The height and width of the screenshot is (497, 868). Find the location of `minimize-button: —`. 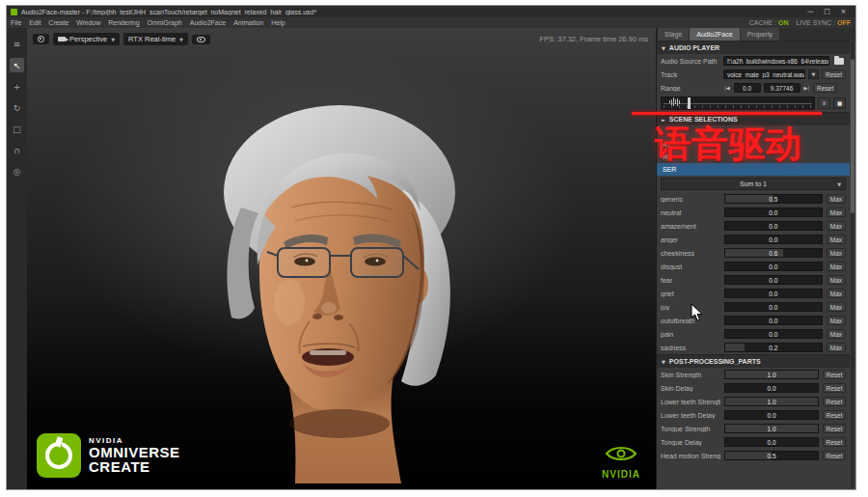

minimize-button: — is located at coordinates (810, 12).